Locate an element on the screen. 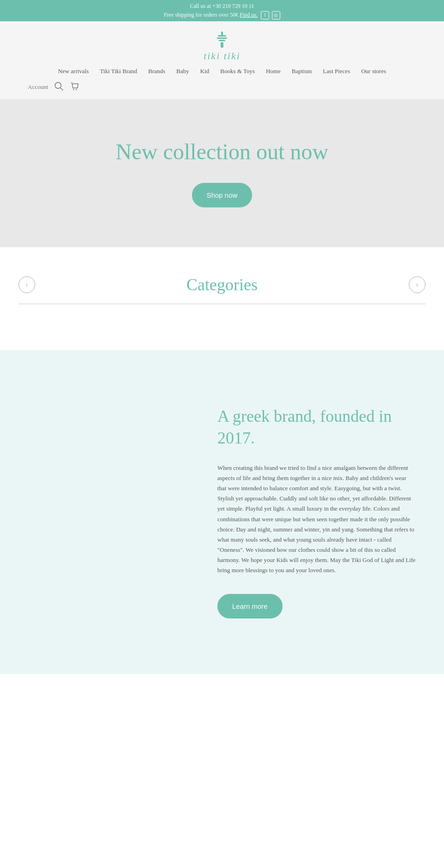 Image resolution: width=444 pixels, height=868 pixels. nav-our-stores: Our stores is located at coordinates (374, 71).